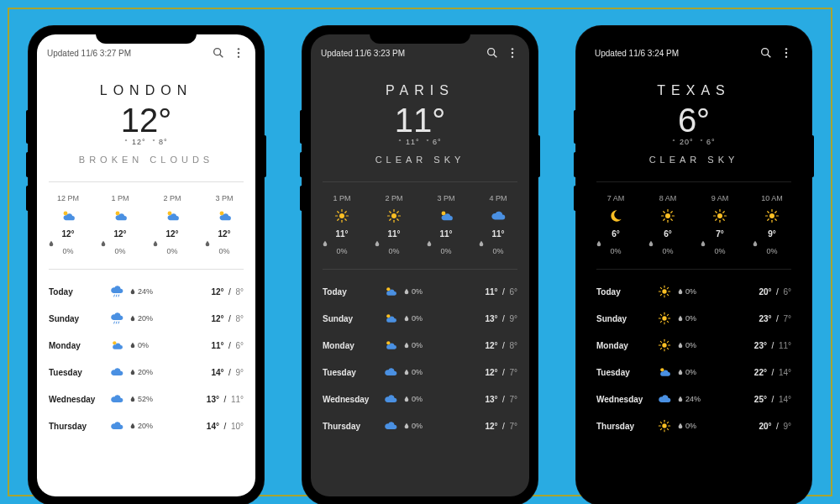 This screenshot has height=504, width=840. Describe the element at coordinates (772, 225) in the screenshot. I see `hourly-item: 10 AM 9° 0%` at that location.